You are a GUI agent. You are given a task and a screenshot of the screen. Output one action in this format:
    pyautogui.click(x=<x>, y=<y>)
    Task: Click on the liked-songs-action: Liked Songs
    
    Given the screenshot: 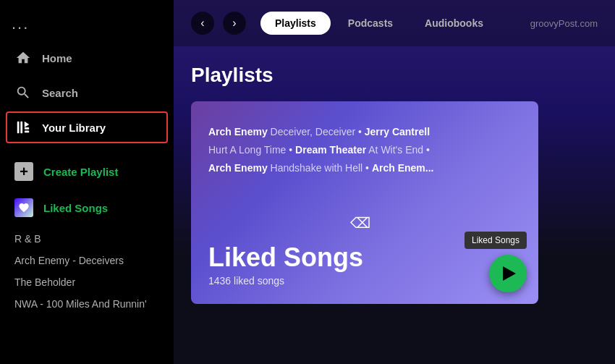 What is the action you would take?
    pyautogui.click(x=87, y=208)
    